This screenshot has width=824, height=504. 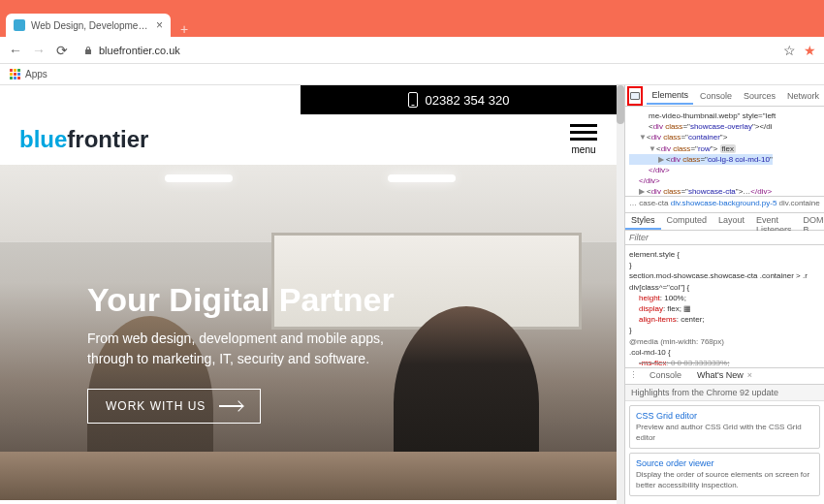 What do you see at coordinates (584, 149) in the screenshot?
I see `menu-label: menu` at bounding box center [584, 149].